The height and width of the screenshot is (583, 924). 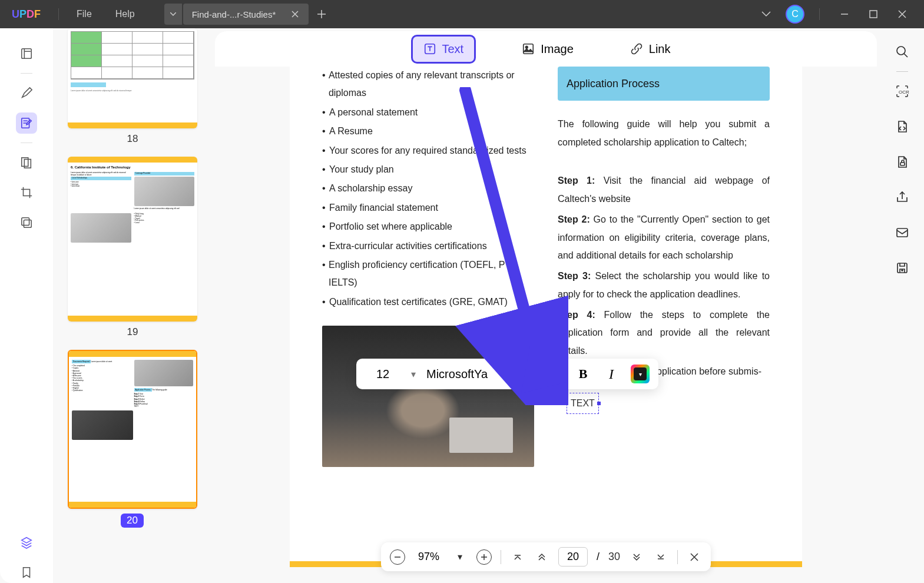 I want to click on align-left-icon, so click(x=555, y=374).